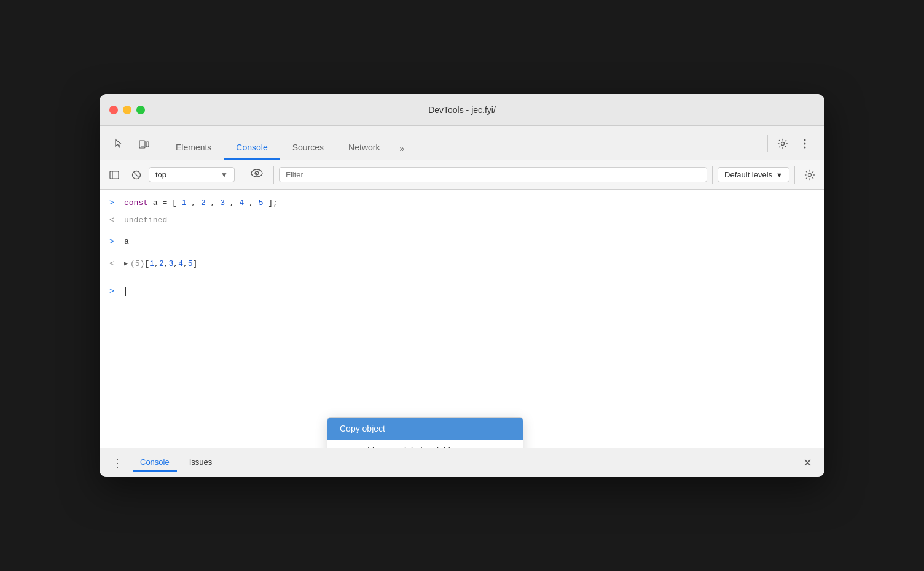 The width and height of the screenshot is (924, 571). I want to click on kebab-icon, so click(805, 144).